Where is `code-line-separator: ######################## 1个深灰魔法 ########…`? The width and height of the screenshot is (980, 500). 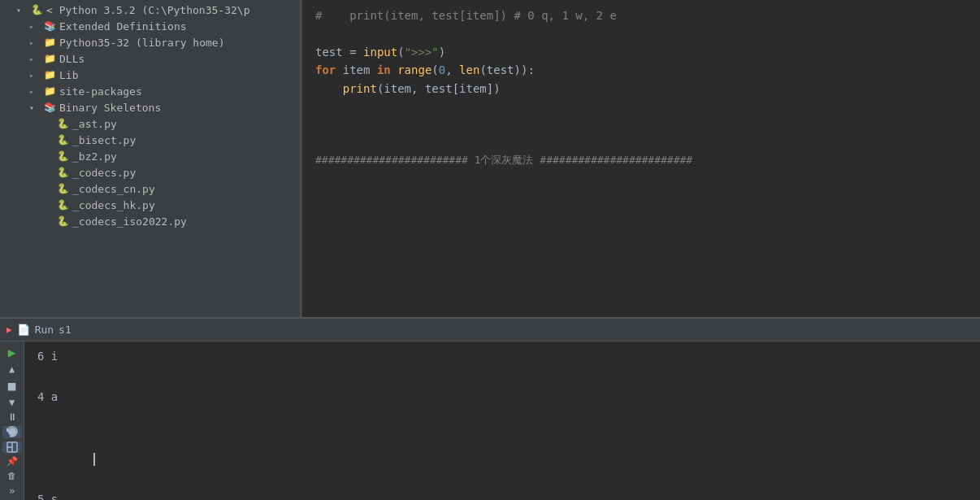
code-line-separator: ######################## 1个深灰魔法 ########… is located at coordinates (641, 161).